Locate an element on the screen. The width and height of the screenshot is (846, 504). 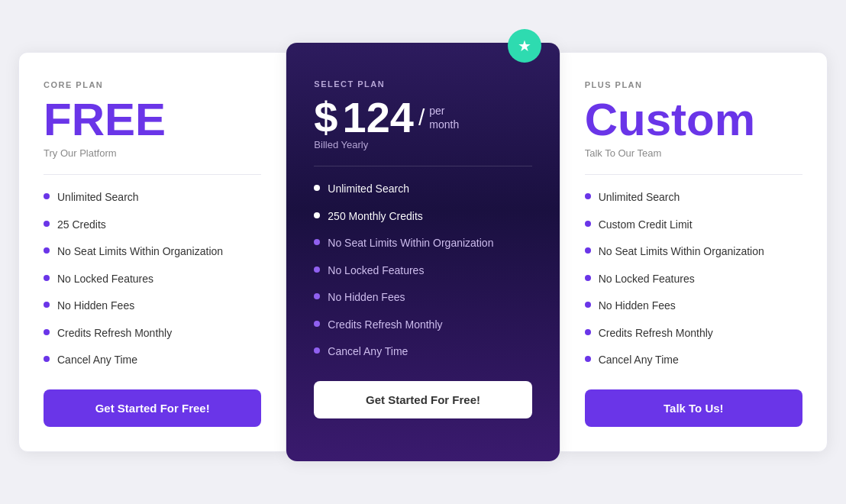
plus-features-list: Unlimited Search Custom Credit Limit No … is located at coordinates (693, 279).